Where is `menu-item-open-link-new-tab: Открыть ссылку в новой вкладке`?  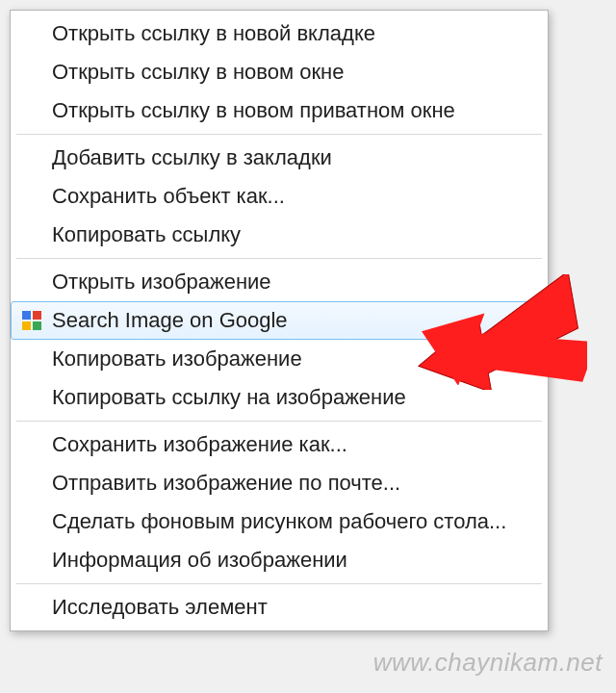 menu-item-open-link-new-tab: Открыть ссылку в новой вкладке is located at coordinates (279, 34).